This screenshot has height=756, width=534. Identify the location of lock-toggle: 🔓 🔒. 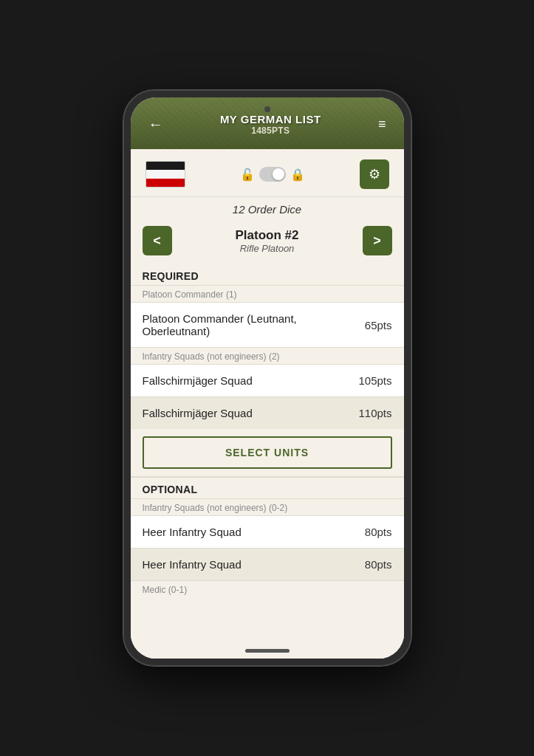
(273, 174).